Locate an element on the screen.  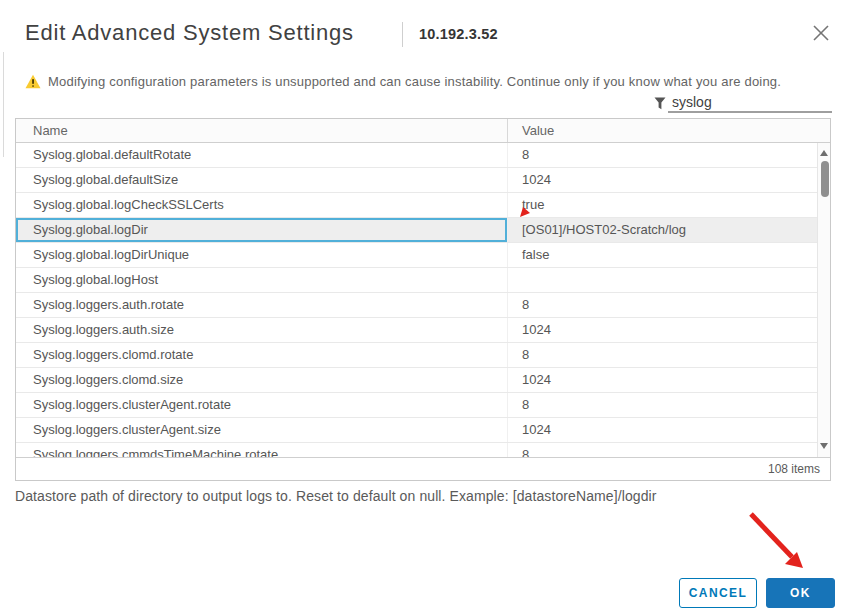
table-row: Syslog.global.logDirUniquefalse is located at coordinates (423, 256).